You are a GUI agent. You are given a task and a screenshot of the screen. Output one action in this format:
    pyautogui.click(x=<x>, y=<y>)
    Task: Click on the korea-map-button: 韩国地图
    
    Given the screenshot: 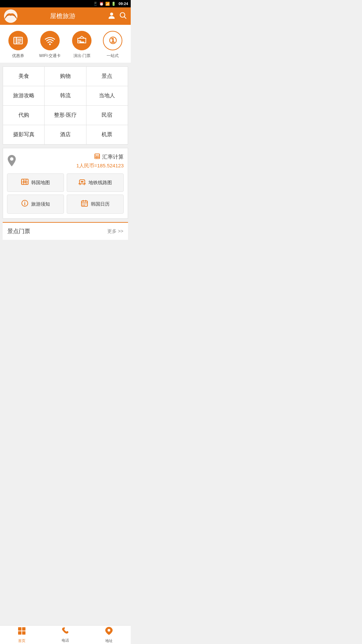 What is the action you would take?
    pyautogui.click(x=36, y=182)
    